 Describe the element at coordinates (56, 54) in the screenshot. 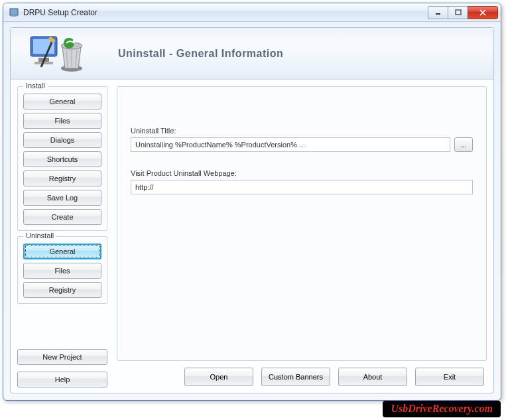

I see `header-icons` at that location.